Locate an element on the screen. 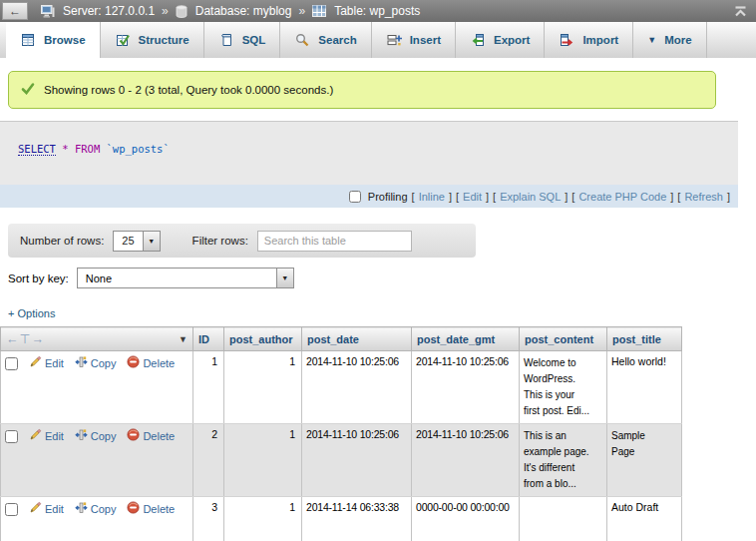 This screenshot has width=756, height=541. tab-browse: Browse is located at coordinates (54, 40).